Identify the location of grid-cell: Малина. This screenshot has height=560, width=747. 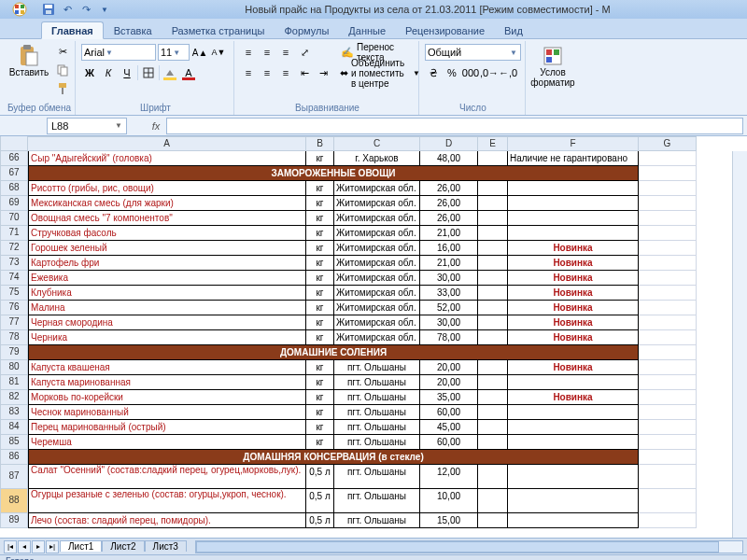
(167, 308).